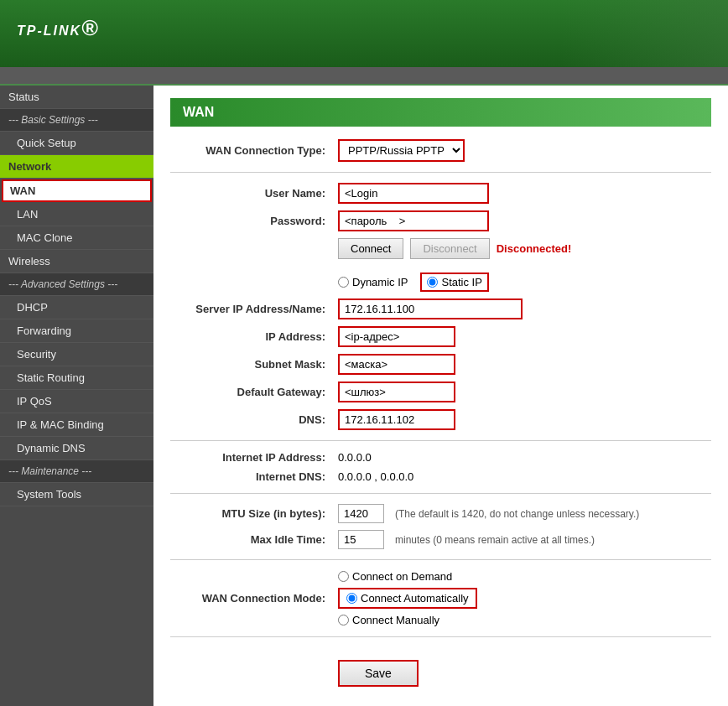 The width and height of the screenshot is (728, 706). What do you see at coordinates (441, 364) in the screenshot?
I see `subnet-mask-row: Subnet Mask:` at bounding box center [441, 364].